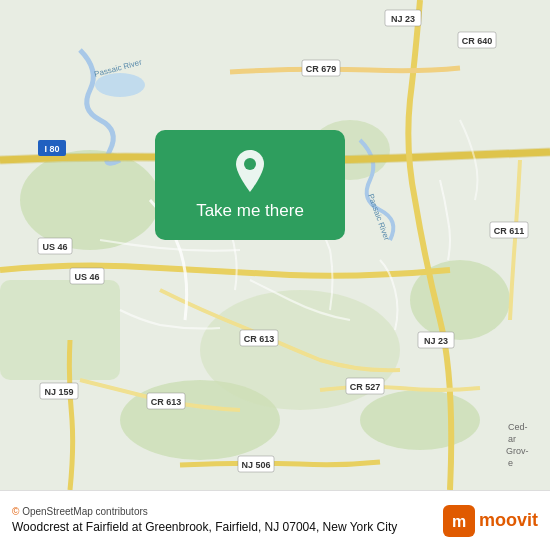  What do you see at coordinates (510, 231) in the screenshot?
I see `svg-text: CR 611` at bounding box center [510, 231].